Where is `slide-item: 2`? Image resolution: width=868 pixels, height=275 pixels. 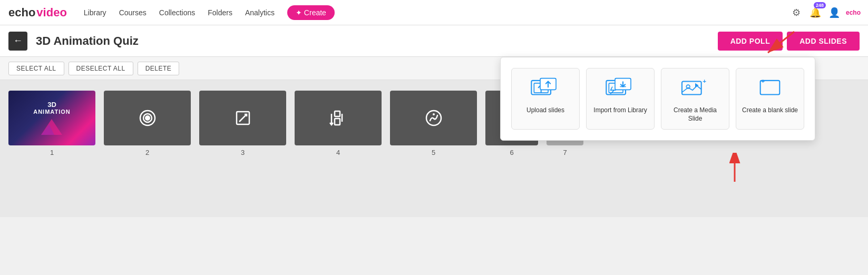
slide-item: 2 is located at coordinates (148, 123).